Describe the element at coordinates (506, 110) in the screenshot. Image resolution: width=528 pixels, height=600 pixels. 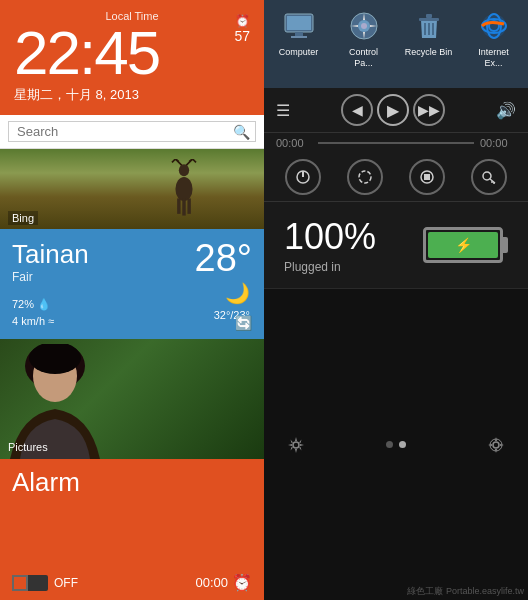
I see `volume-icon: 🔊` at that location.